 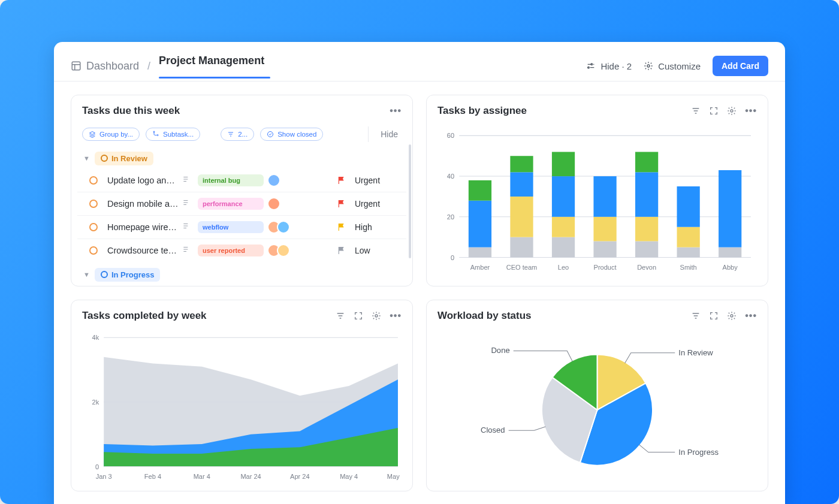 I want to click on svg-text: Amber, so click(x=481, y=267).